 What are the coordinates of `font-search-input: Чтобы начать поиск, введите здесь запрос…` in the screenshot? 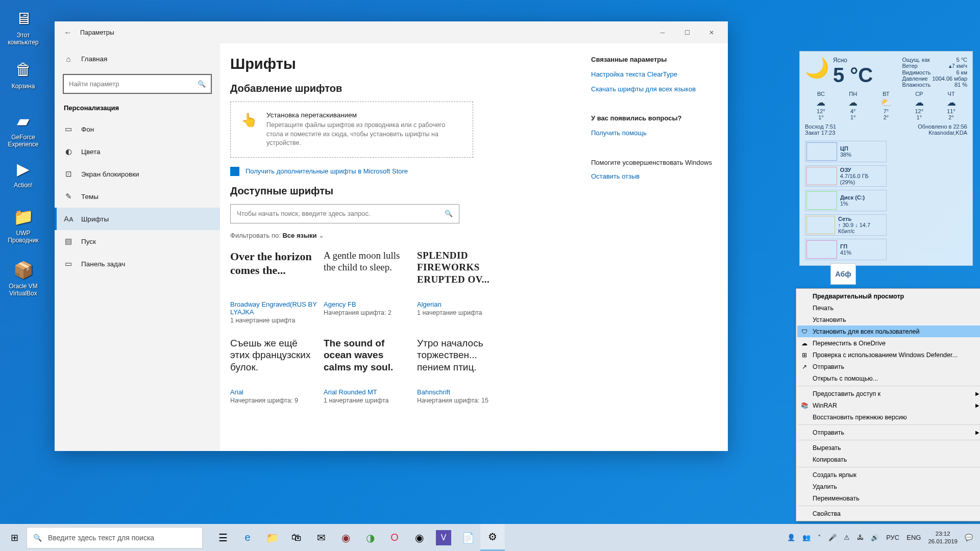 It's located at (345, 214).